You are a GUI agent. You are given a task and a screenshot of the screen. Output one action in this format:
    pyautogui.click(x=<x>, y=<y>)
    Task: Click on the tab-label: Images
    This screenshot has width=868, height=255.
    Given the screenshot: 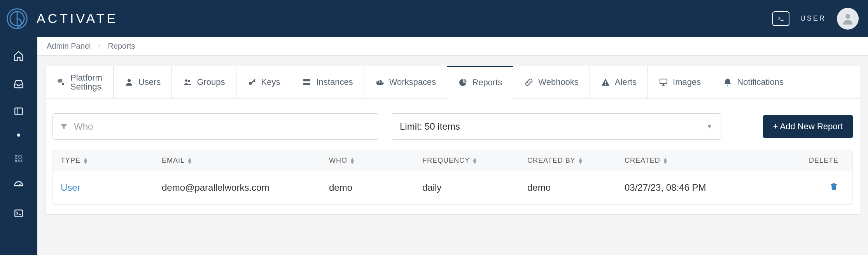 What is the action you would take?
    pyautogui.click(x=687, y=82)
    